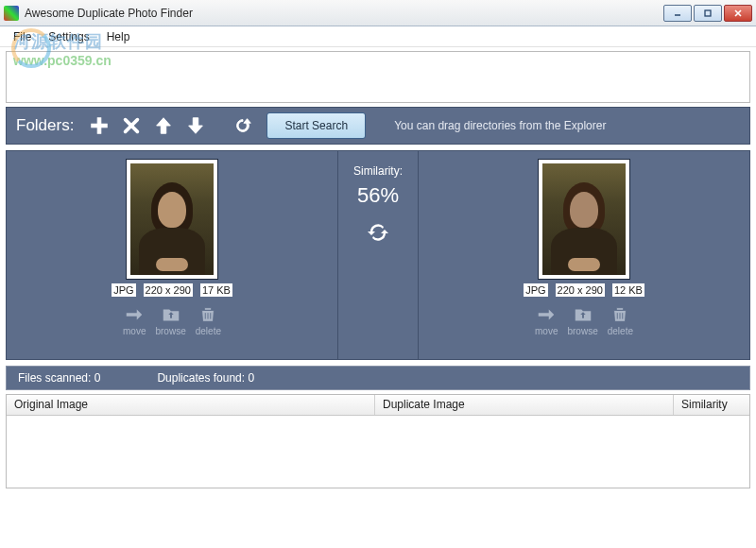  I want to click on results-body, so click(378, 452).